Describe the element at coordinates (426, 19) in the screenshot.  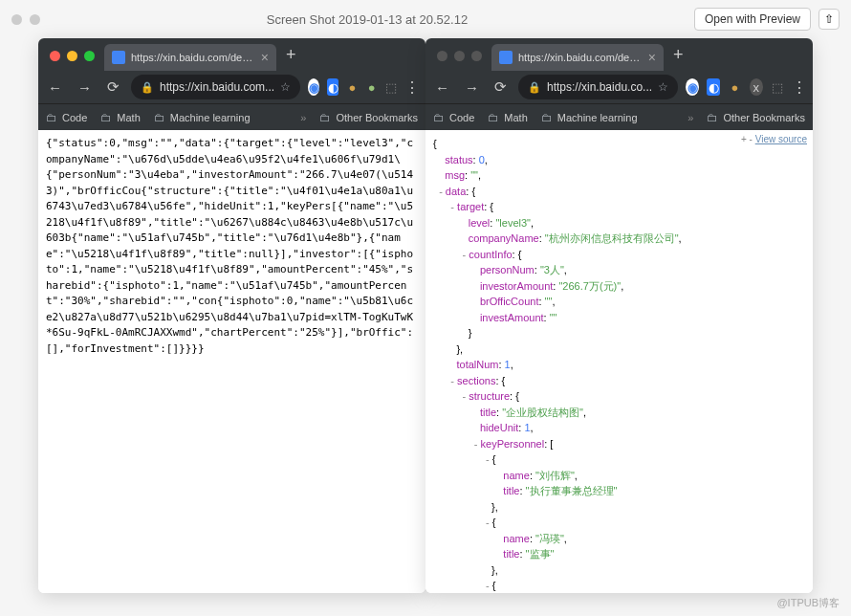
I see `macos-titlebar: Screen Shot 2019-01-13 at 20.52.12 Open …` at that location.